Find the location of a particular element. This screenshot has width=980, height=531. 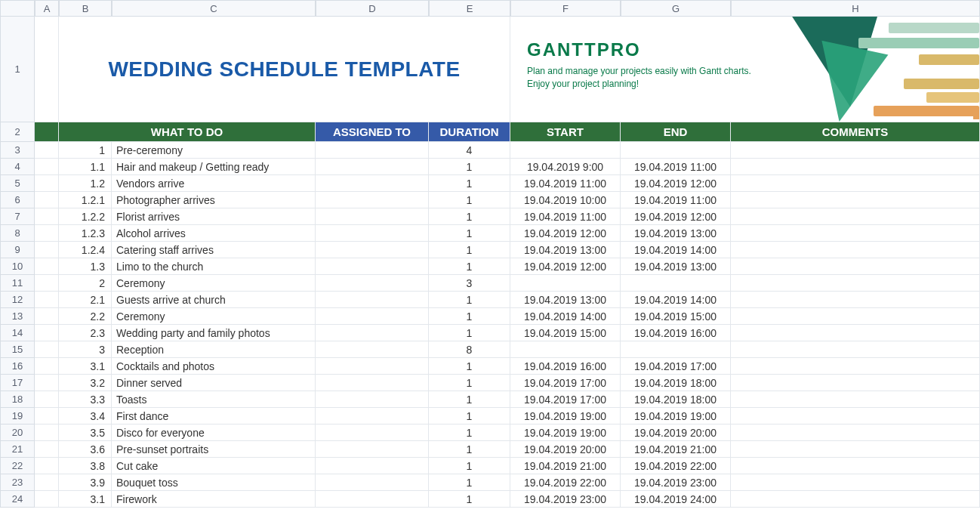

cell-A13 is located at coordinates (47, 316).